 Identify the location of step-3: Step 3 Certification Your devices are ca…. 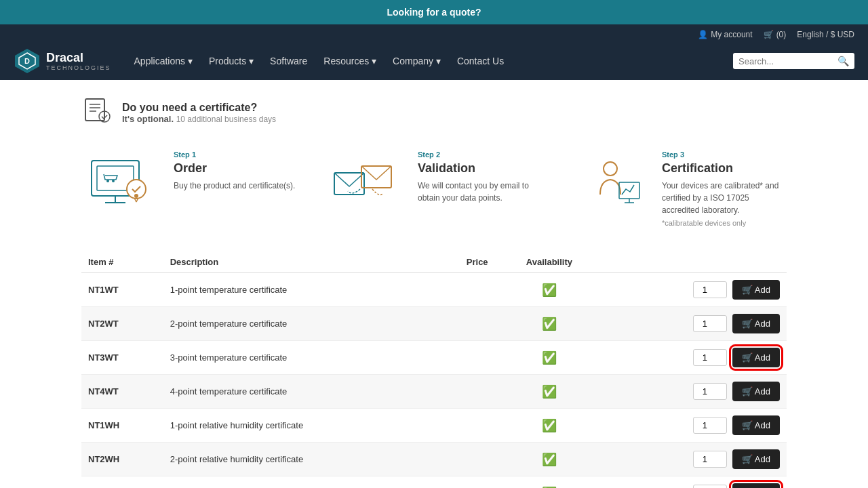
(678, 188).